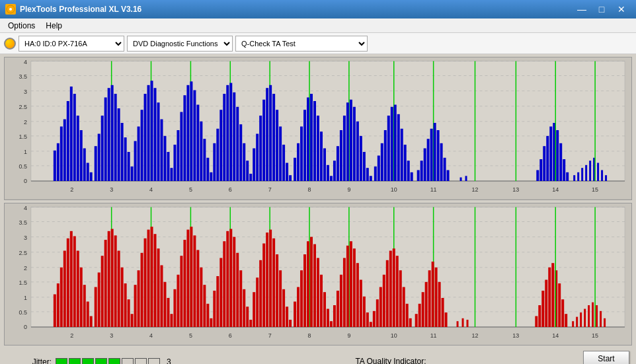  I want to click on menu-help: Help, so click(54, 26).